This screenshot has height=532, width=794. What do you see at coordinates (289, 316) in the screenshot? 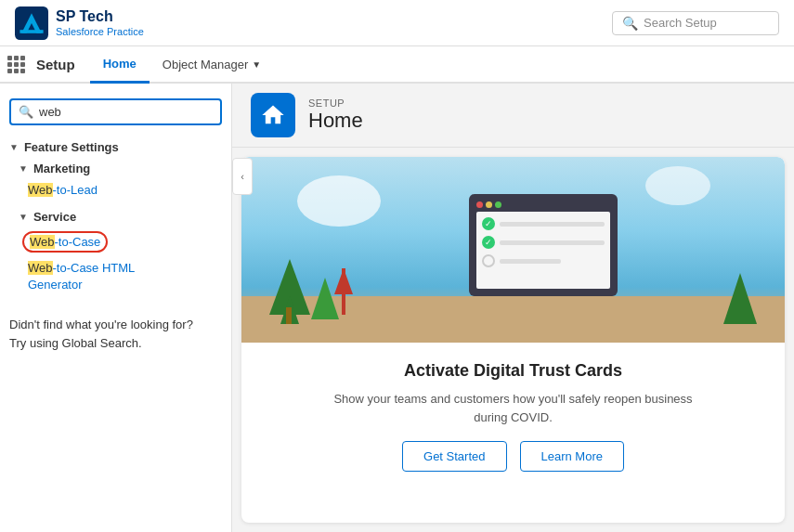
I see `tree-trunk` at bounding box center [289, 316].